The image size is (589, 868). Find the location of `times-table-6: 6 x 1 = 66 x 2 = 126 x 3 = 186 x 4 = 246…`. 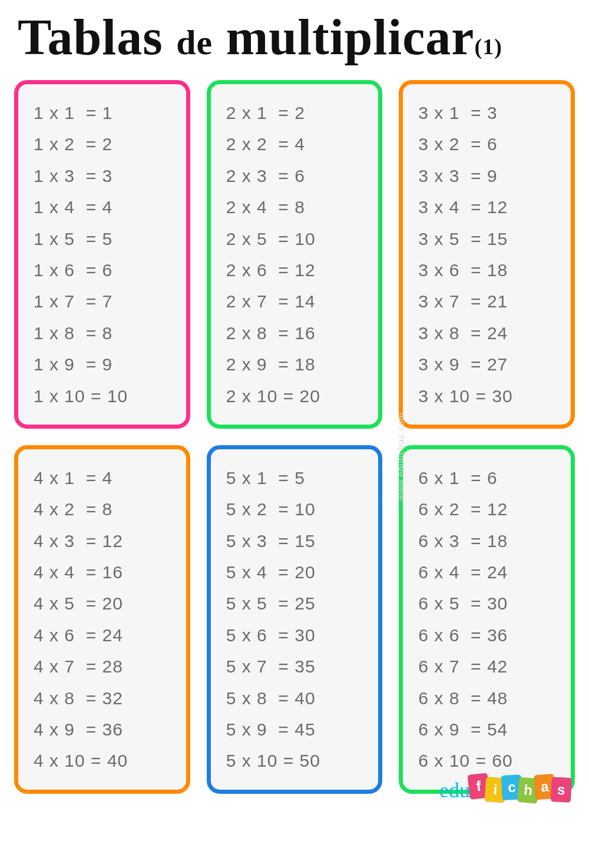

times-table-6: 6 x 1 = 66 x 2 = 126 x 3 = 186 x 4 = 246… is located at coordinates (487, 619).